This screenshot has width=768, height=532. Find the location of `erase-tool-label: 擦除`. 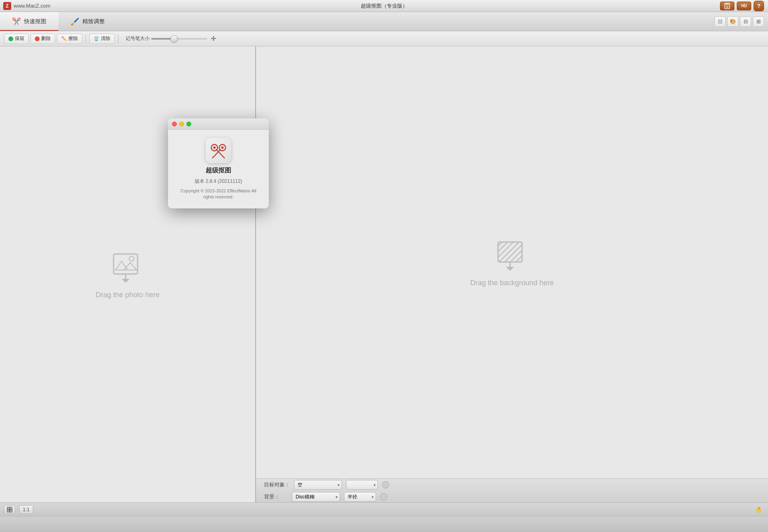

erase-tool-label: 擦除 is located at coordinates (73, 38).